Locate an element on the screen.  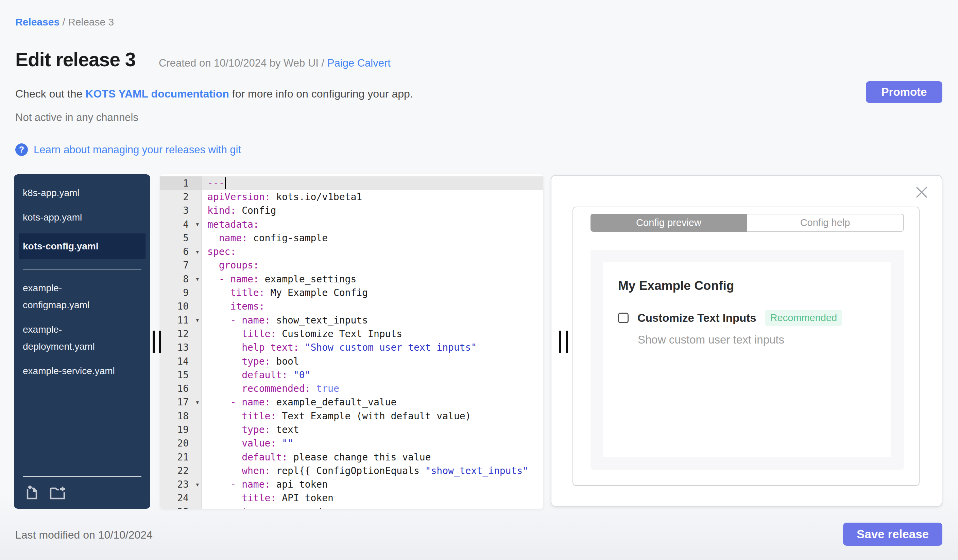
config-item-label: Customize Text Inputs is located at coordinates (697, 318).